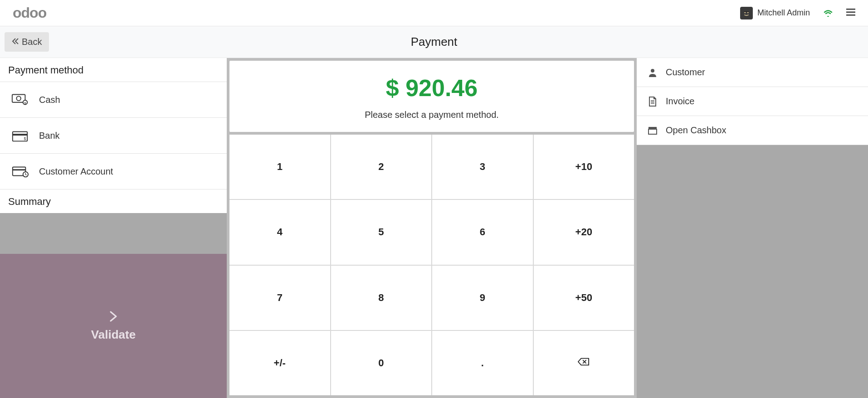 The width and height of the screenshot is (868, 398). What do you see at coordinates (113, 318) in the screenshot?
I see `chevron-right-icon` at bounding box center [113, 318].